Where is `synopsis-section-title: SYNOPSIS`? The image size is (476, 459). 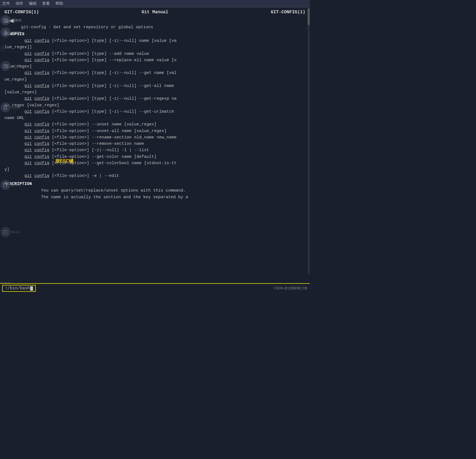 synopsis-section-title: SYNOPSIS is located at coordinates (155, 34).